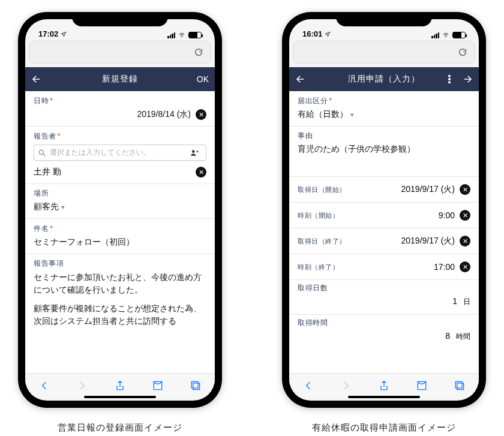 The height and width of the screenshot is (436, 504). Describe the element at coordinates (164, 115) in the screenshot. I see `value-date: 2019/8/14 (水)` at that location.